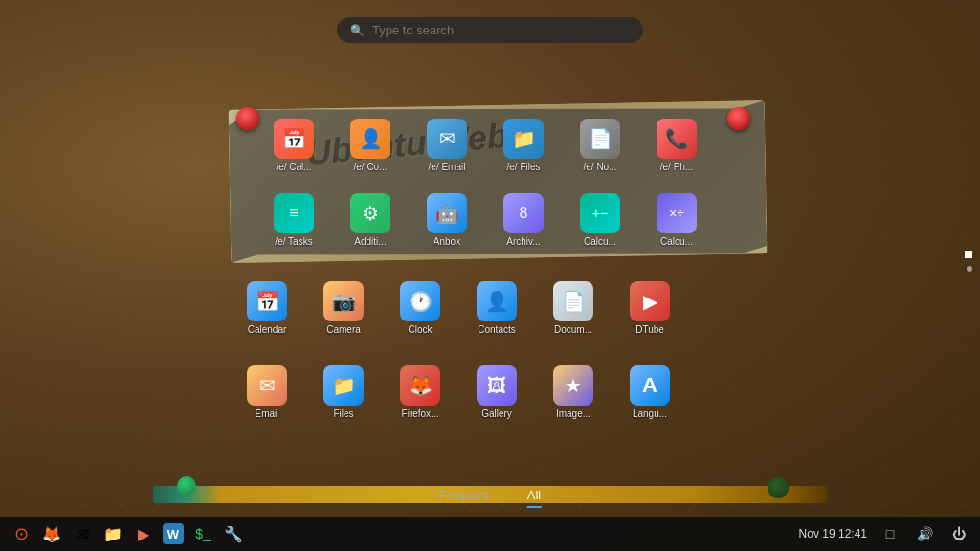 This screenshot has height=551, width=980. I want to click on taskbar-email-icon: ✉, so click(82, 534).